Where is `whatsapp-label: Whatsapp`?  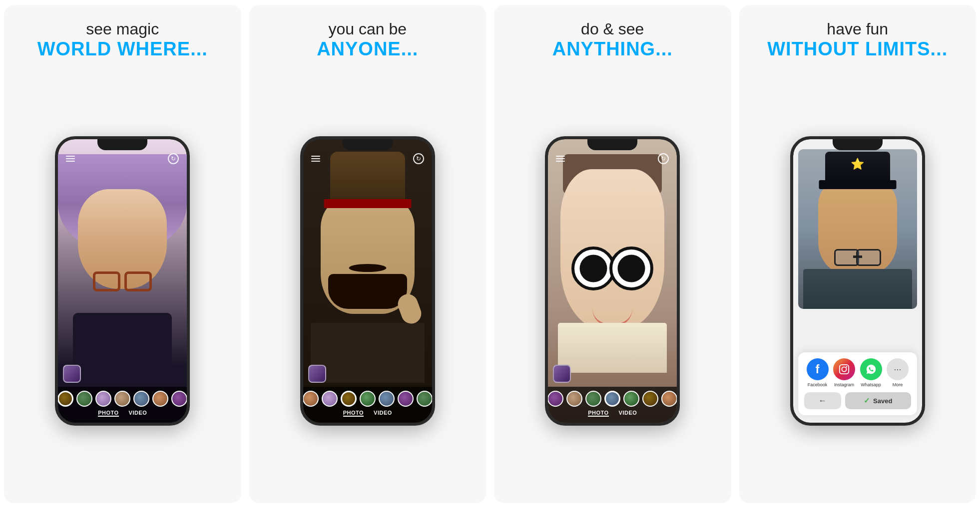
whatsapp-label: Whatsapp is located at coordinates (871, 385).